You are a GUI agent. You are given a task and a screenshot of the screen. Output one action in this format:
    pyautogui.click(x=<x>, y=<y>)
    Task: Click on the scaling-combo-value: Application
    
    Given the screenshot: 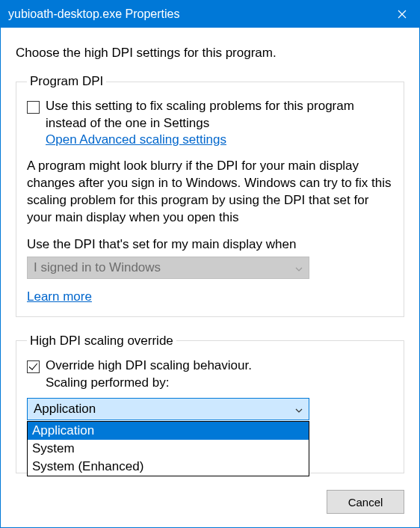 What is the action you would take?
    pyautogui.click(x=64, y=409)
    